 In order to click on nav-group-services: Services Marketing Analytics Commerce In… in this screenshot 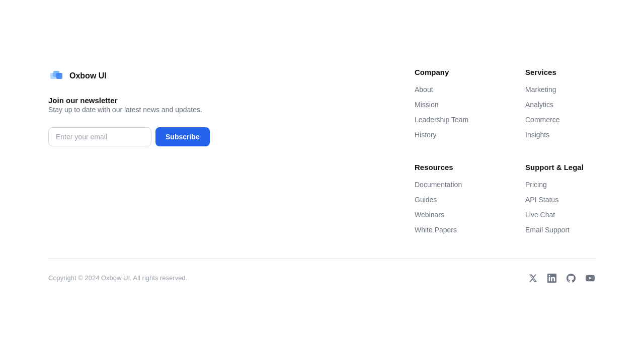, I will do `click(560, 104)`.